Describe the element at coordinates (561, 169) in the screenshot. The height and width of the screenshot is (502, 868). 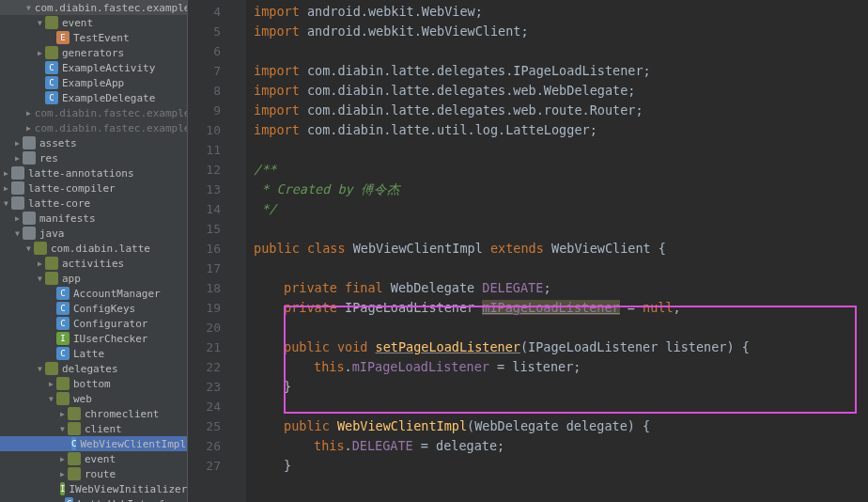
I see `code-line: /**` at that location.